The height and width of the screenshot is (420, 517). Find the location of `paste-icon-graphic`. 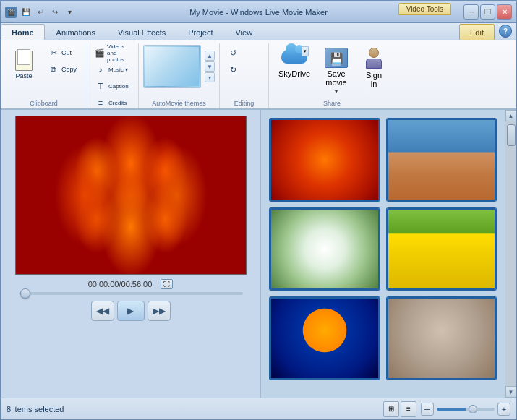

paste-icon-graphic is located at coordinates (24, 59).